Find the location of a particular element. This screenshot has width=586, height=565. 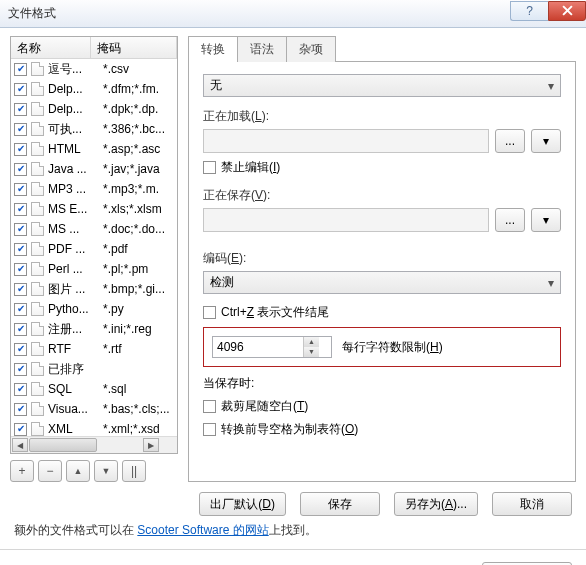

table-row: RTF*.rtf is located at coordinates (94, 349).